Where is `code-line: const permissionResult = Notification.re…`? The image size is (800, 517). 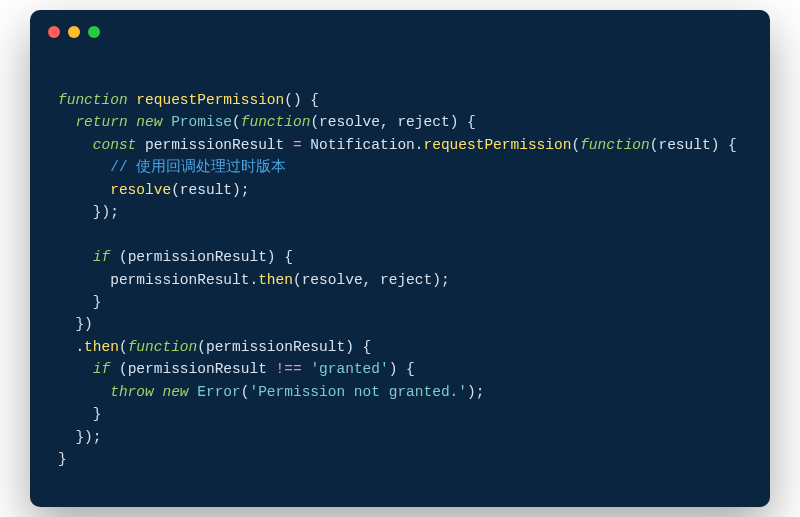
code-line: const permissionResult = Notification.re… is located at coordinates (400, 145).